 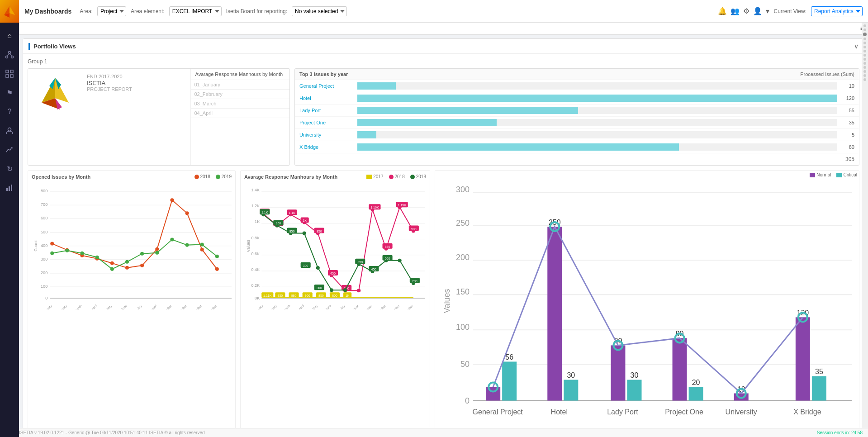 I want to click on svg-text: 100, so click(x=463, y=327).